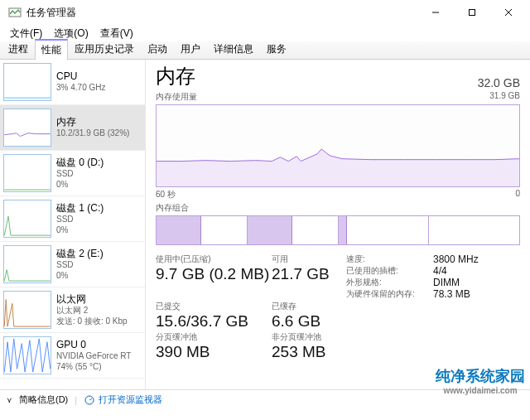  I want to click on tab-performance: 性能, so click(51, 50).